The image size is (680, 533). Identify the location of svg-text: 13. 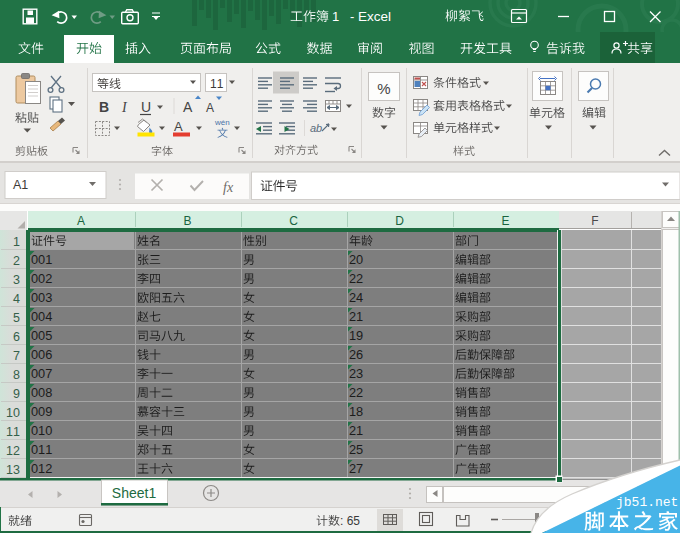
(13, 470).